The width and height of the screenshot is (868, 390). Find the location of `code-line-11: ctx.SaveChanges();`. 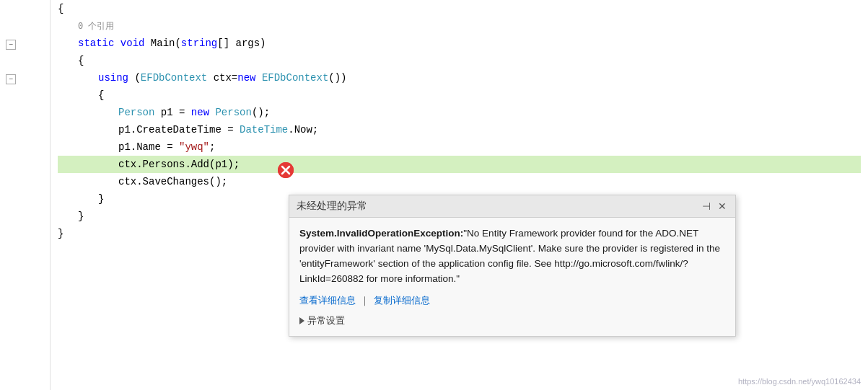

code-line-11: ctx.SaveChanges(); is located at coordinates (459, 182).